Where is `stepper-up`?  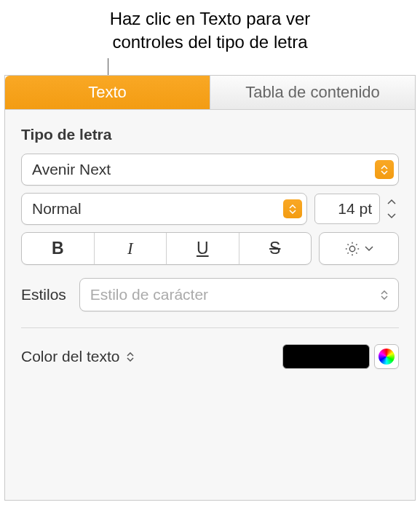 stepper-up is located at coordinates (392, 202).